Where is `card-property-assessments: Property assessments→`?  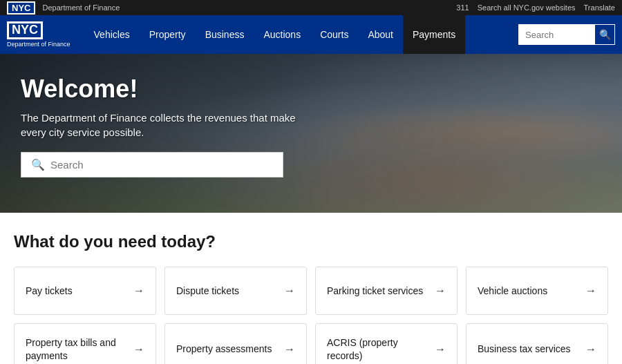 card-property-assessments: Property assessments→ is located at coordinates (236, 344).